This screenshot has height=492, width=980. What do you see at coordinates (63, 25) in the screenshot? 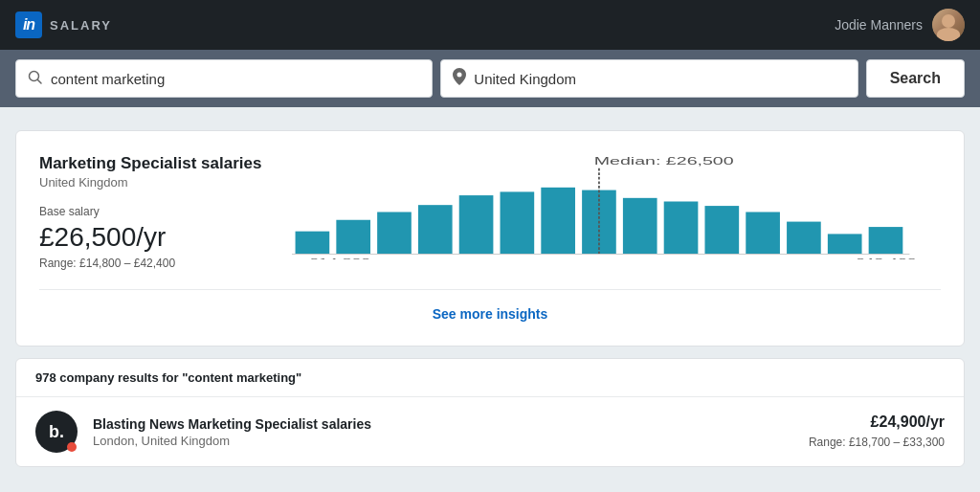
I see `header-logo-area: in SALARY` at bounding box center [63, 25].